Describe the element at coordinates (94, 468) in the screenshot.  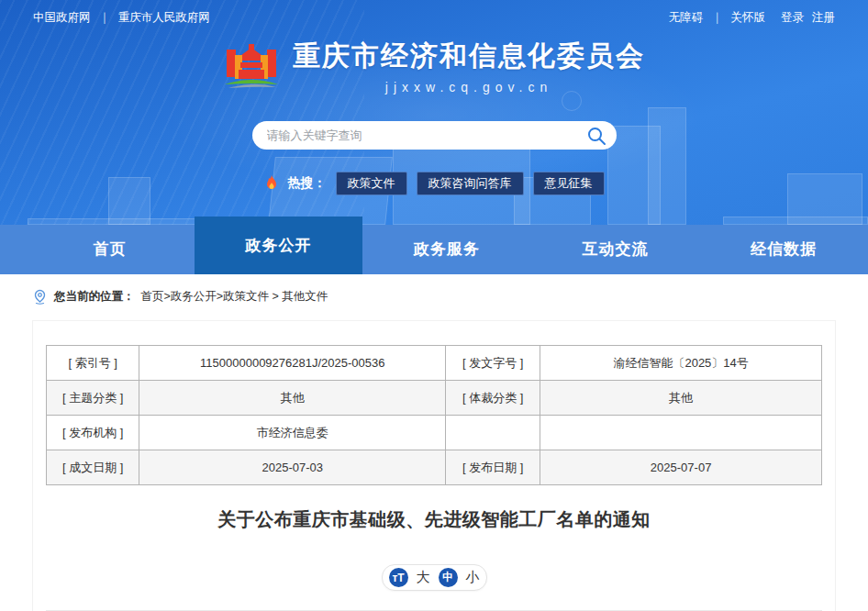
I see `meta-label-written-date: [ 成文日期 ]` at that location.